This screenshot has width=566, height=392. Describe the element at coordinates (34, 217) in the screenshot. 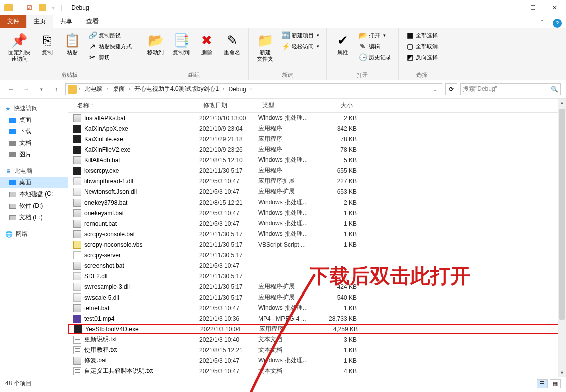

I see `sidebar-docs2: 文档 (E:)` at that location.